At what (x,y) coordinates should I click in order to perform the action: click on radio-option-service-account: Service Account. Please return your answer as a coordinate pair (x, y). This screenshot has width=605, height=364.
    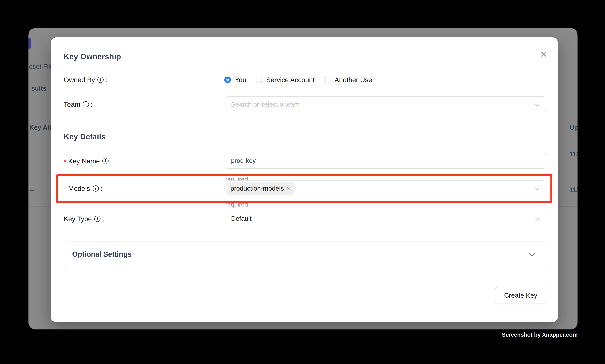
    Looking at the image, I should click on (285, 80).